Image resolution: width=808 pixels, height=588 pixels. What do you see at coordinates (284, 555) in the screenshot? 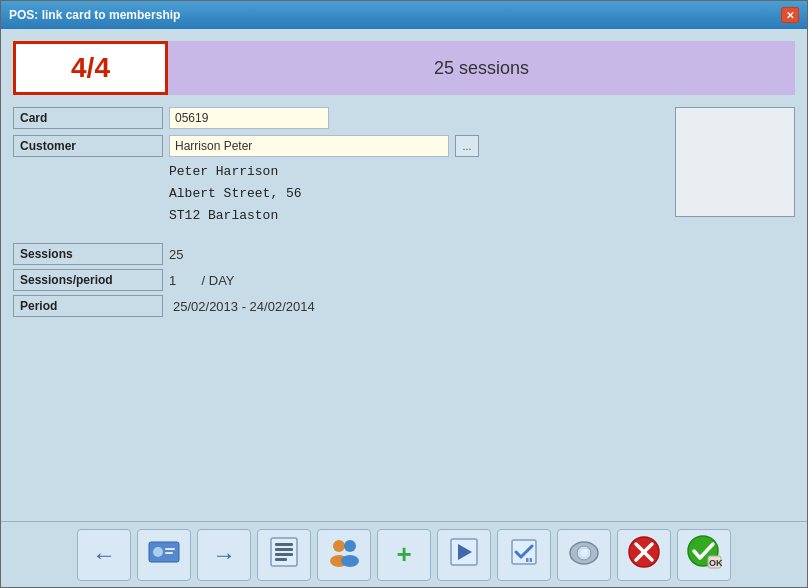
I see `list-button` at bounding box center [284, 555].